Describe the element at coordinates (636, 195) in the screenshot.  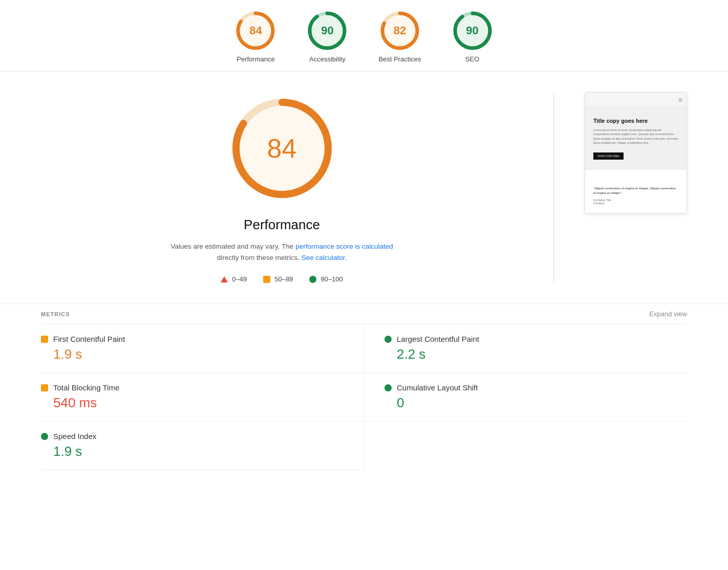
I see `device-quote-section: "Aliquet consectetur id magna ac integer…` at that location.